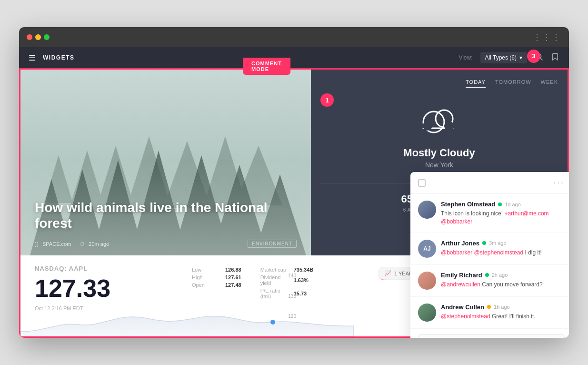 This screenshot has height=365, width=588. I want to click on low-value: 126.88, so click(233, 270).